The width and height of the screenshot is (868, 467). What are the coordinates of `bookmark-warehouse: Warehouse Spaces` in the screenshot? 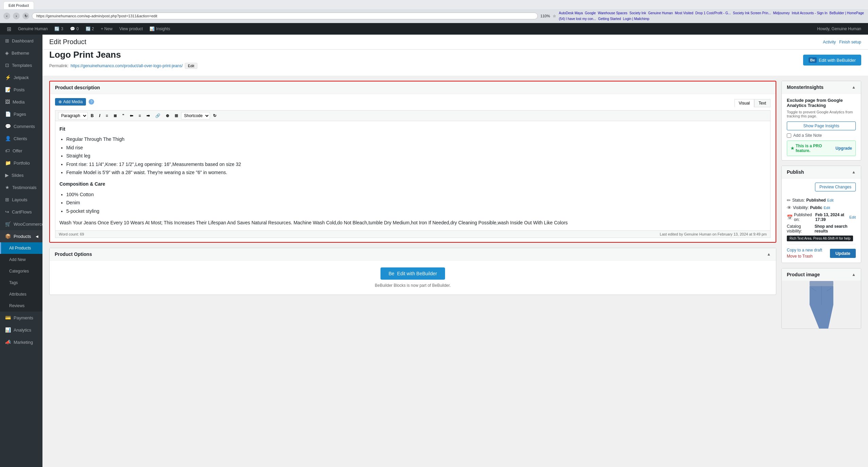 It's located at (613, 13).